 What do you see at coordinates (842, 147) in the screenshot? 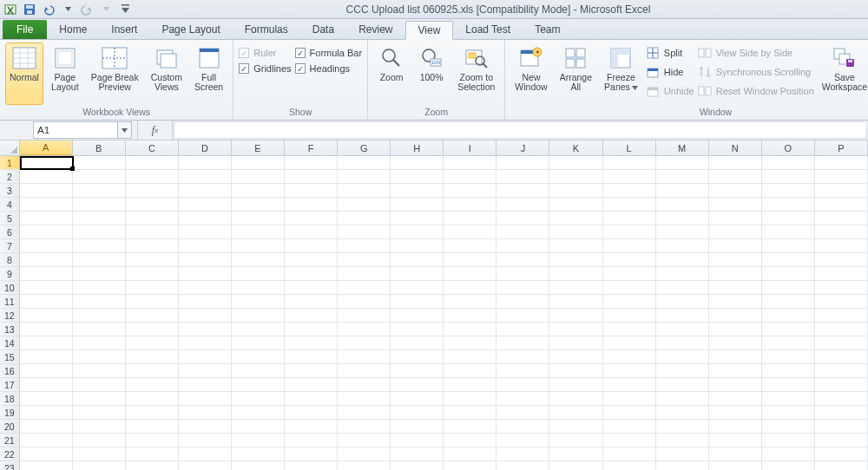
I see `column-header: P` at bounding box center [842, 147].